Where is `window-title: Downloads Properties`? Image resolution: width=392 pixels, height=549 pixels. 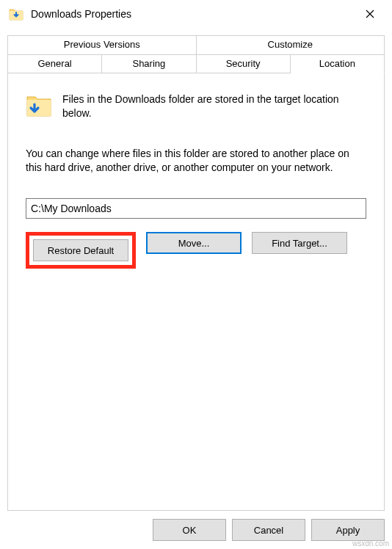 window-title: Downloads Properties is located at coordinates (192, 14).